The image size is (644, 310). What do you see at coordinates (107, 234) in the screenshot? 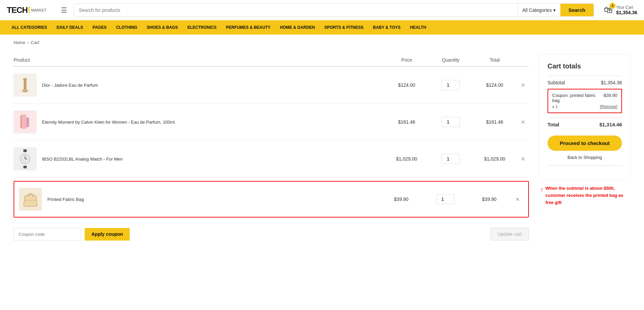
I see `apply-coupon-button: Apply coupon` at bounding box center [107, 234].